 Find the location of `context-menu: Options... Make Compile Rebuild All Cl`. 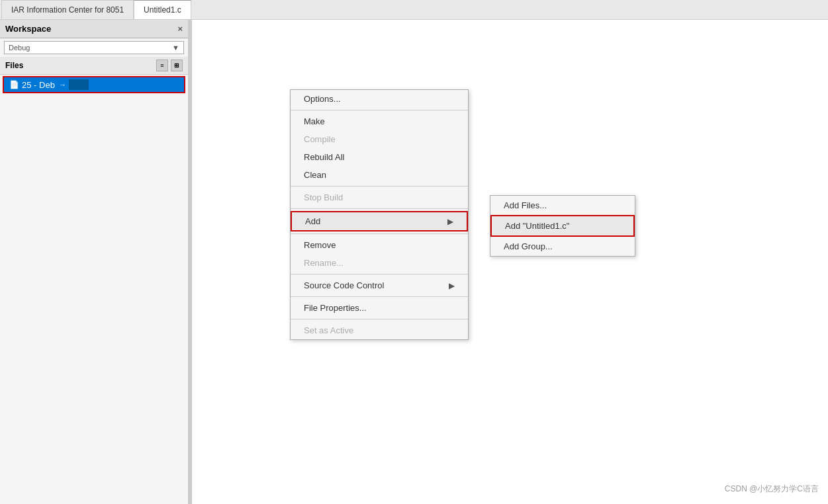

context-menu: Options... Make Compile Rebuild All Cl is located at coordinates (379, 214).